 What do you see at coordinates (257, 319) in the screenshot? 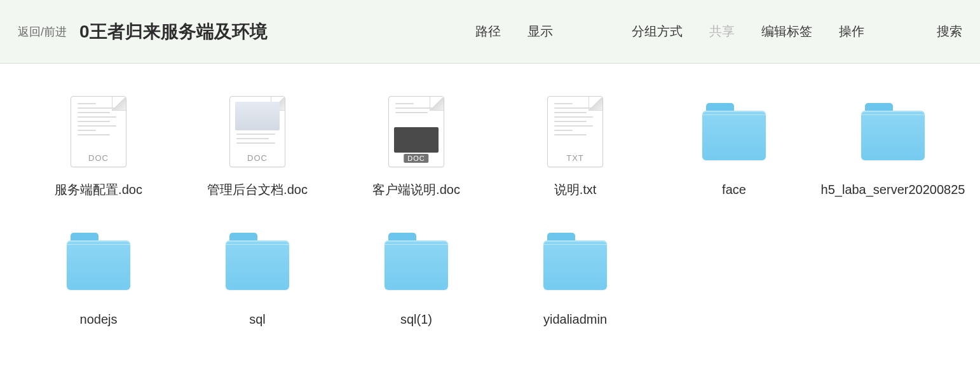
I see `item-label: sql` at bounding box center [257, 319].